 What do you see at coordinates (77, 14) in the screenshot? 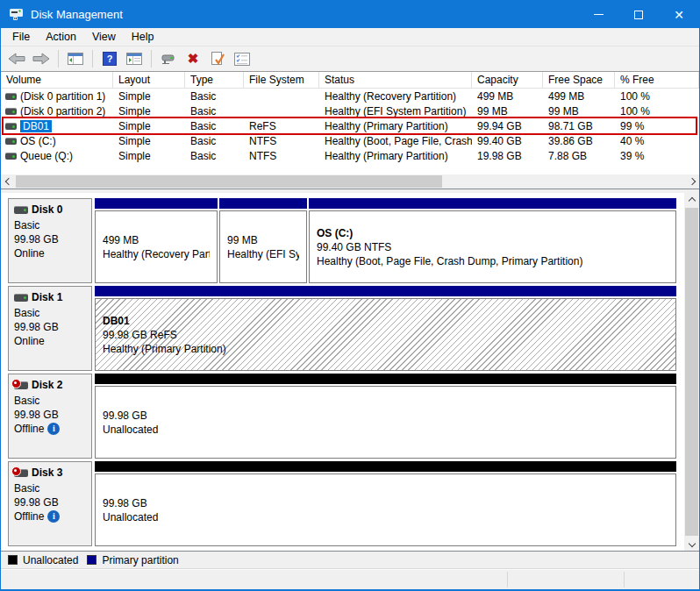
I see `window-title: Disk Management` at bounding box center [77, 14].